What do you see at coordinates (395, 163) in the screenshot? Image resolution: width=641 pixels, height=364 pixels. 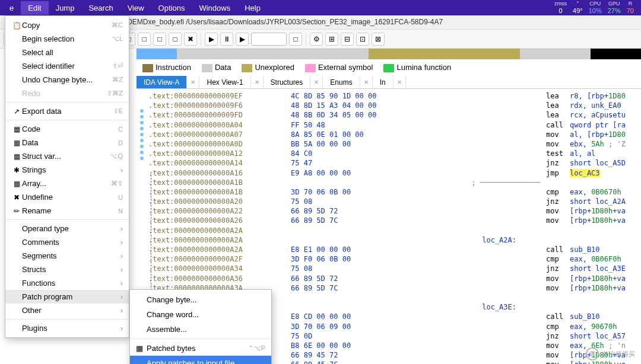 I see `disasm-line: .text:0000000000000A1475 47jnzshort loc_…` at bounding box center [395, 163].